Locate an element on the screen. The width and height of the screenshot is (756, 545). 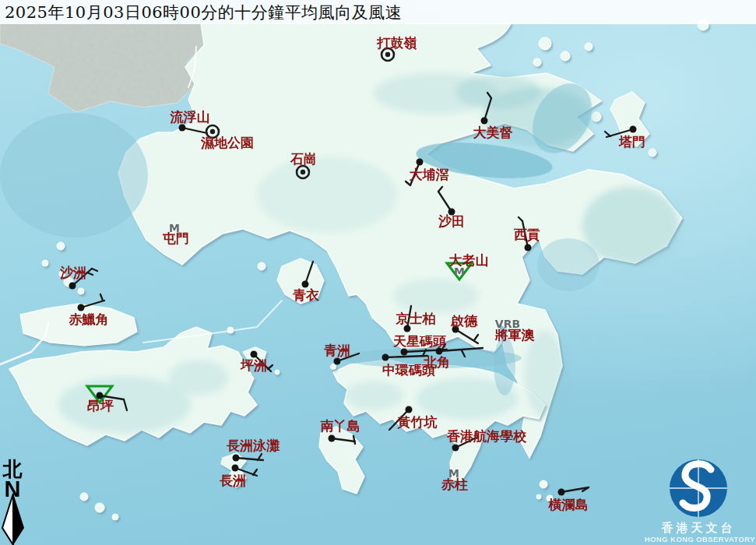
station-label: 南丫島 is located at coordinates (341, 426).